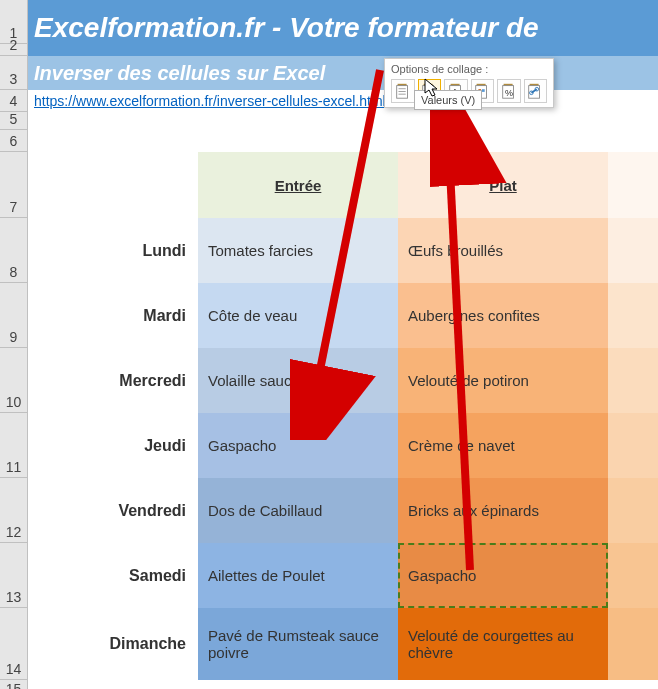  What do you see at coordinates (343, 380) in the screenshot?
I see `table-row: Mercredi Volaille sauce moutarde Velouté…` at bounding box center [343, 380].